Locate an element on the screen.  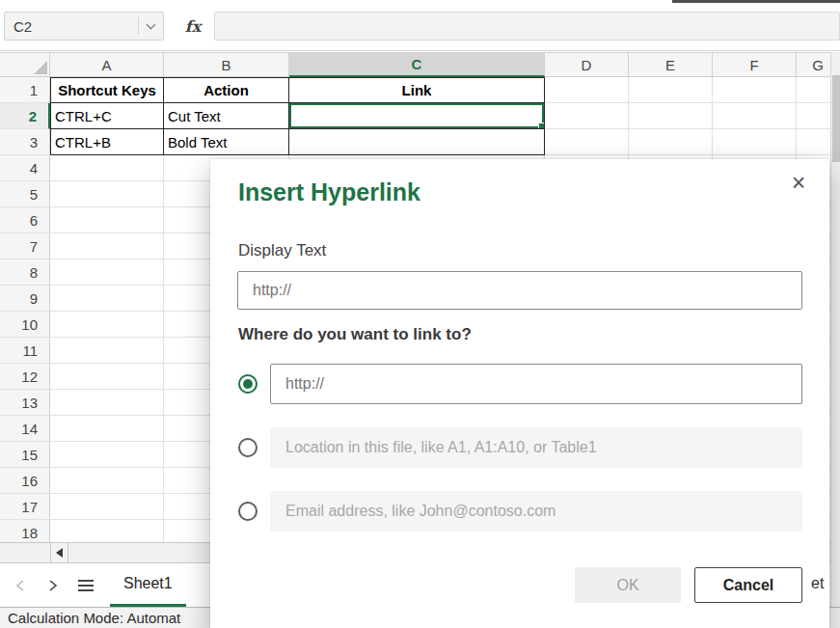
cell-A8 is located at coordinates (107, 272).